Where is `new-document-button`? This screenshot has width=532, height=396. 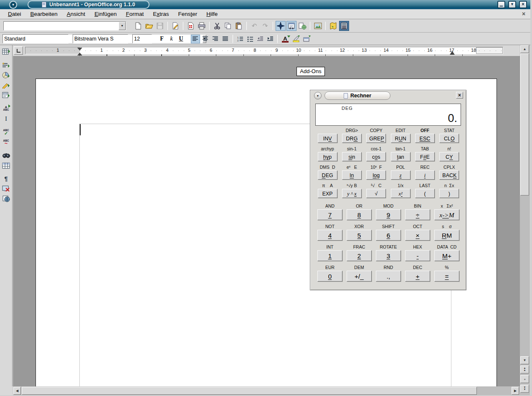
new-document-button is located at coordinates (138, 26).